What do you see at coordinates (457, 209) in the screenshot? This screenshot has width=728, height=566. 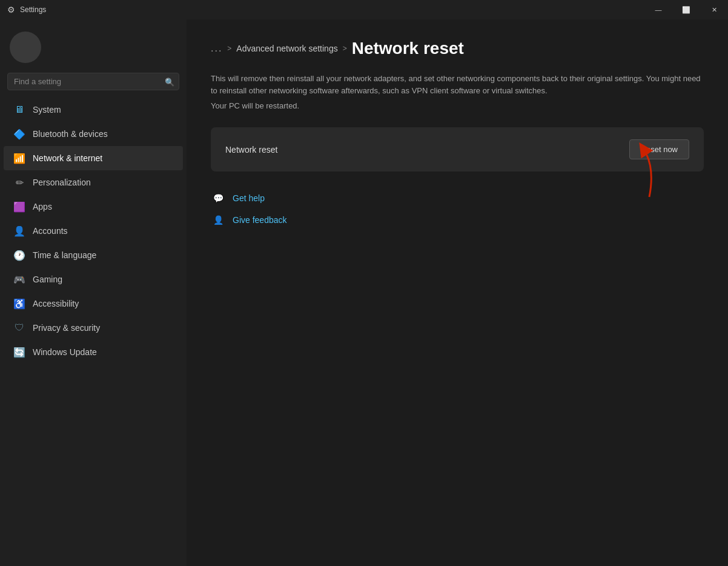 I see `help-links: 💬 Get help 👤 Give feedback` at bounding box center [457, 209].